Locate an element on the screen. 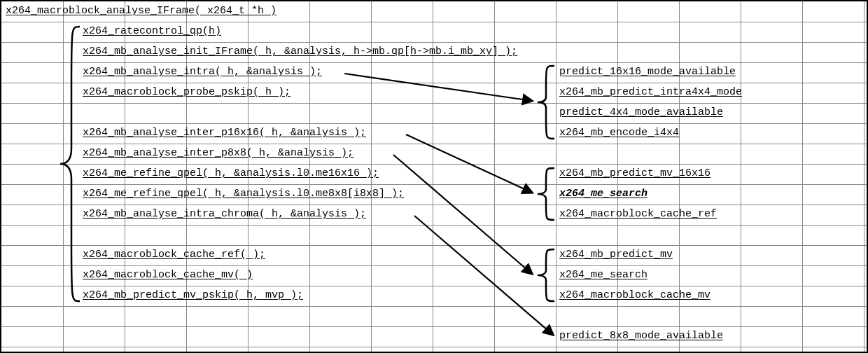 The width and height of the screenshot is (868, 353). arrow-to-group-c is located at coordinates (463, 214).